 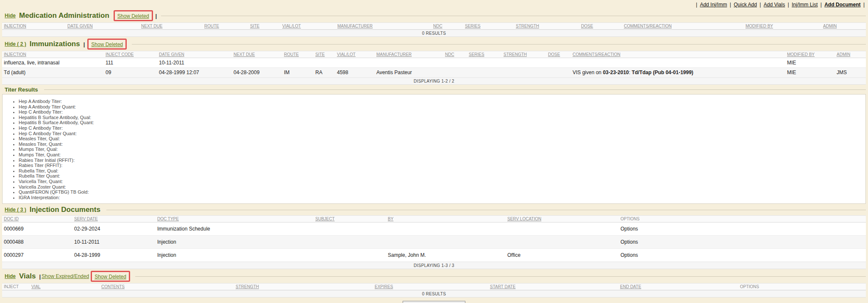 What do you see at coordinates (37, 255) in the screenshot?
I see `cell-doc-id: 0000297` at bounding box center [37, 255].